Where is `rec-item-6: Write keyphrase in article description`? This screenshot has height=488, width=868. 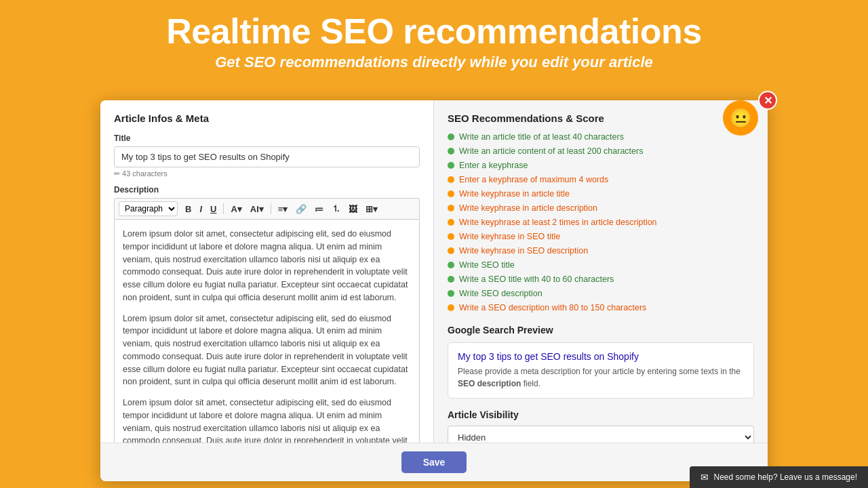
rec-item-6: Write keyphrase in article description is located at coordinates (601, 208).